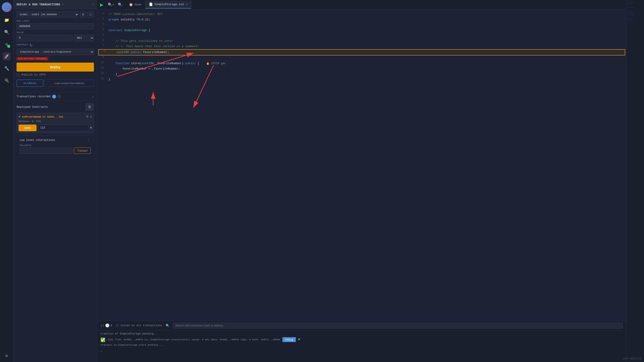  What do you see at coordinates (362, 342) in the screenshot?
I see `bottom-panel: ⟨⟩ 🕐 0 listen on all transactions 🔍 crea…` at bounding box center [362, 342].